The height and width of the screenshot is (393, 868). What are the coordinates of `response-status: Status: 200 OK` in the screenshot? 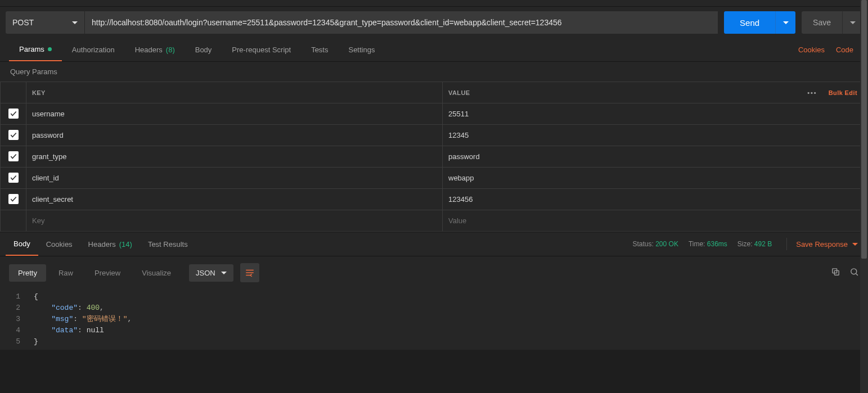 It's located at (655, 244).